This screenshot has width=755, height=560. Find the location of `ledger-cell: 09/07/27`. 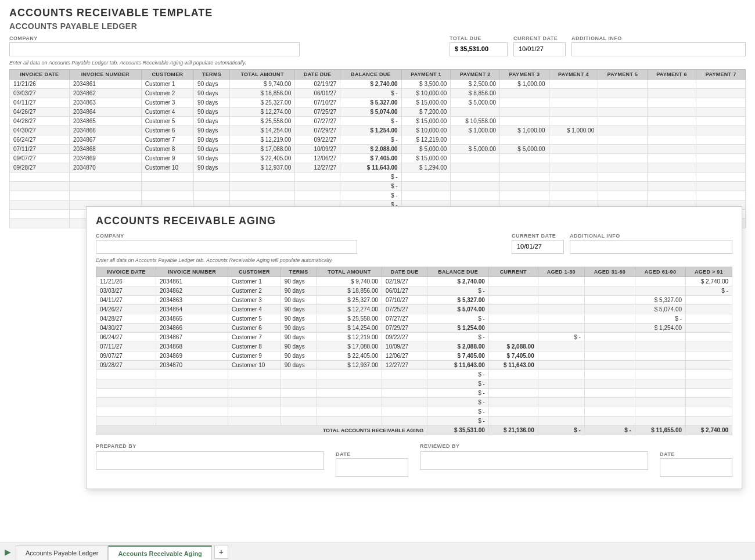

ledger-cell: 09/07/27 is located at coordinates (39, 159).